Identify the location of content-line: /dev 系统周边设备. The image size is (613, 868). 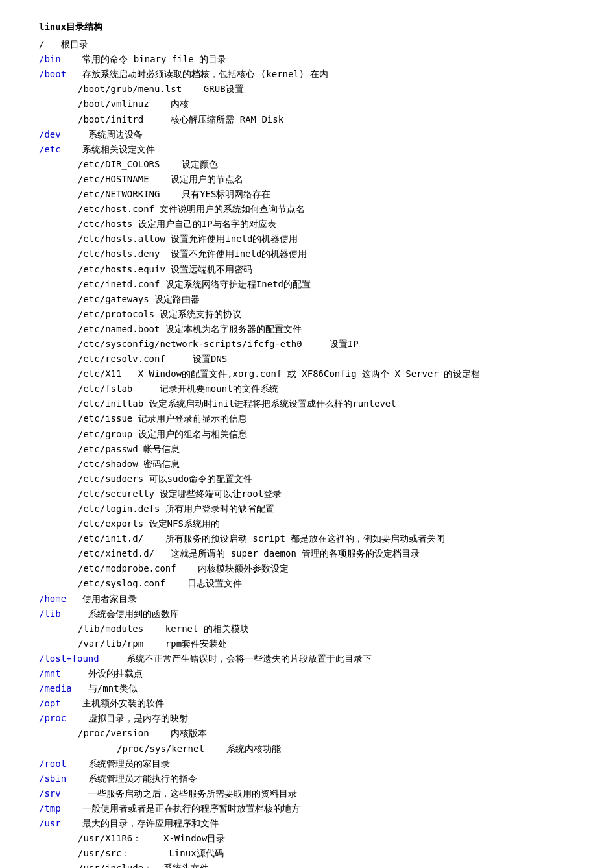
(310, 135).